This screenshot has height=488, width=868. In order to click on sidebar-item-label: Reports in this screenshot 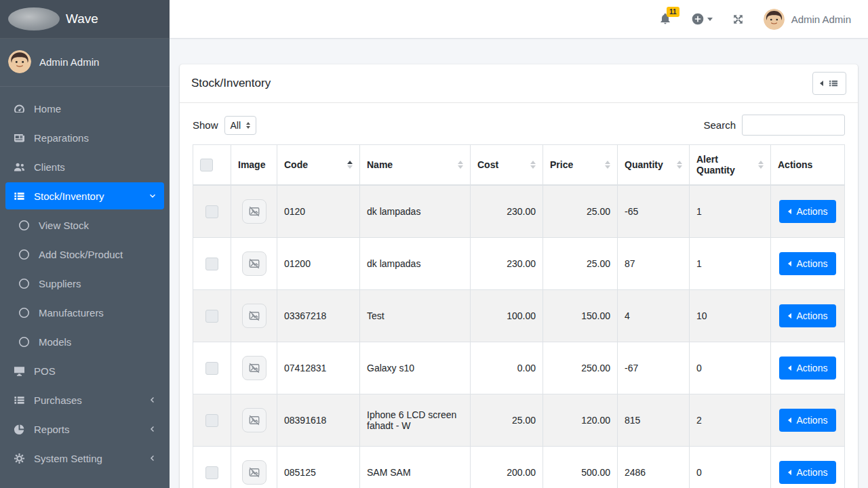, I will do `click(52, 430)`.